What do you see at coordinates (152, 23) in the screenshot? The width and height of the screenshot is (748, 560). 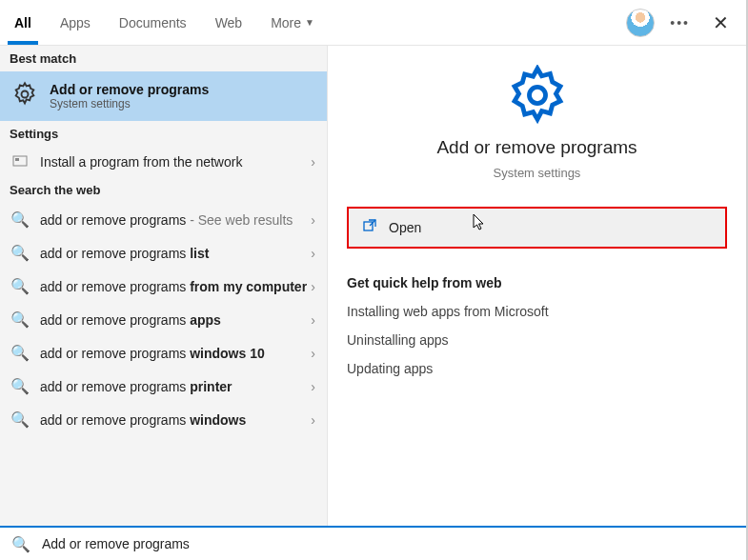 I see `tab-documents: Documents` at bounding box center [152, 23].